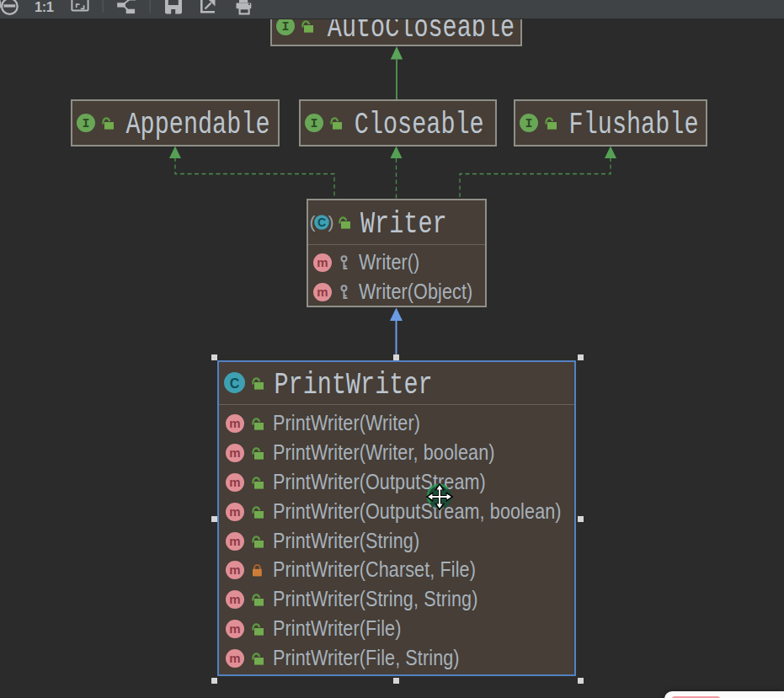 Image resolution: width=784 pixels, height=698 pixels. Describe the element at coordinates (44, 7) in the screenshot. I see `svg-text: 1:1` at that location.